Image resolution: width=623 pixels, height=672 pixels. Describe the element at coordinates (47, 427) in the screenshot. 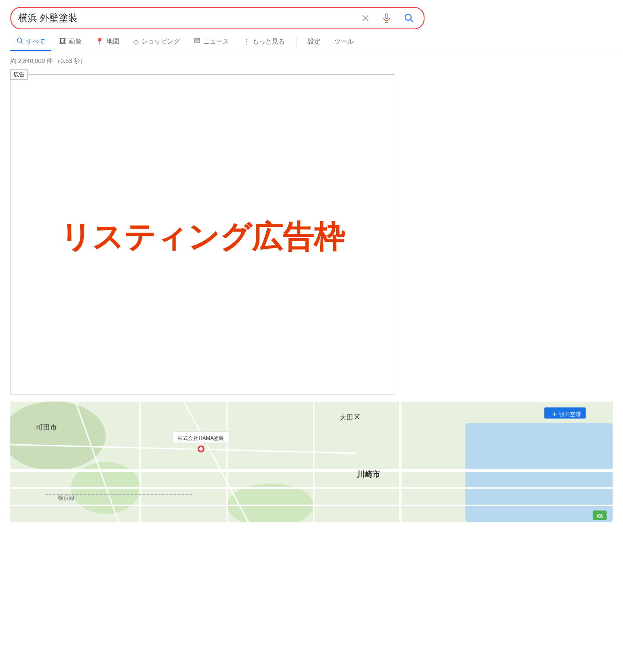

I see `svg-text: 町田市` at that location.